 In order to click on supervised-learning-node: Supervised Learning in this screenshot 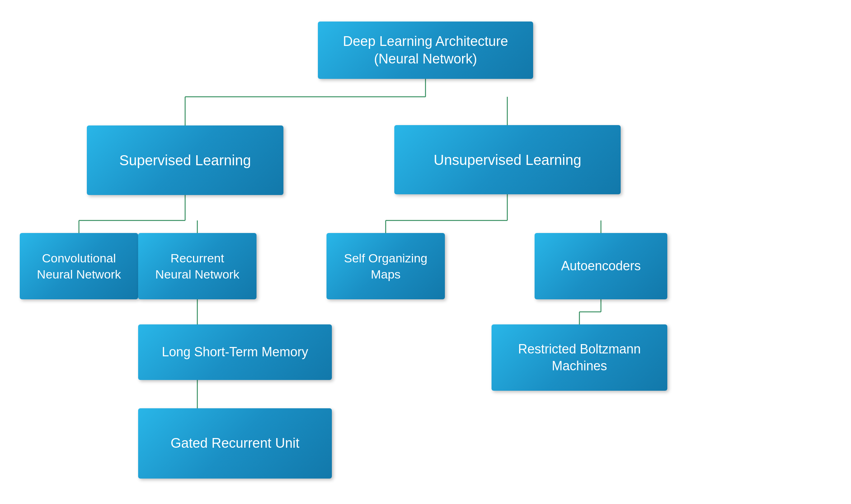, I will do `click(185, 160)`.